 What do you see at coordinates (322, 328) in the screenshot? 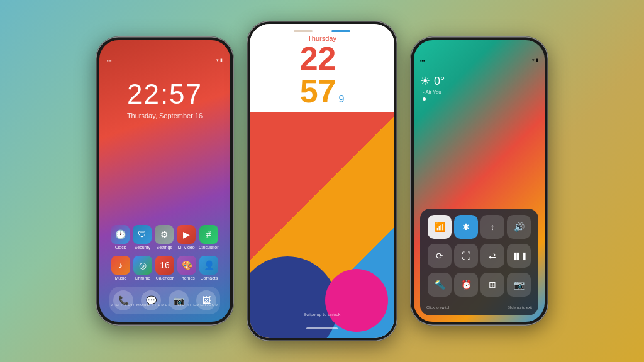
I see `home-indicator` at bounding box center [322, 328].